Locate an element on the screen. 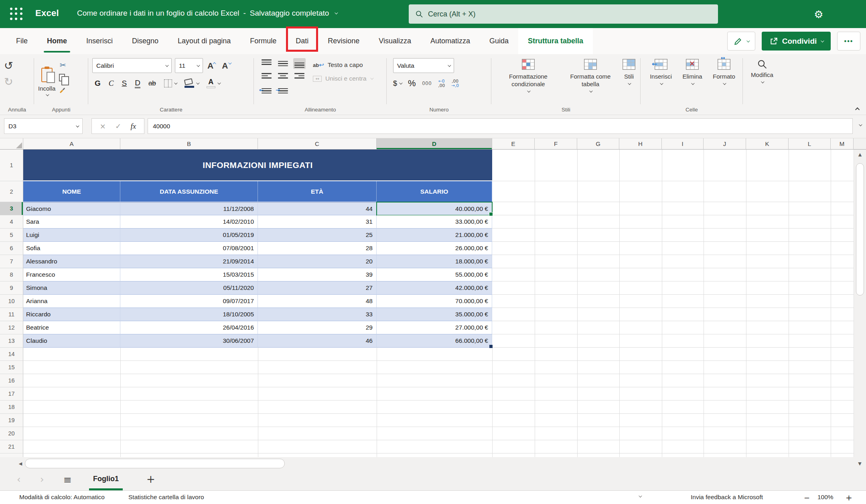 This screenshot has width=866, height=504. underline-button: S is located at coordinates (124, 83).